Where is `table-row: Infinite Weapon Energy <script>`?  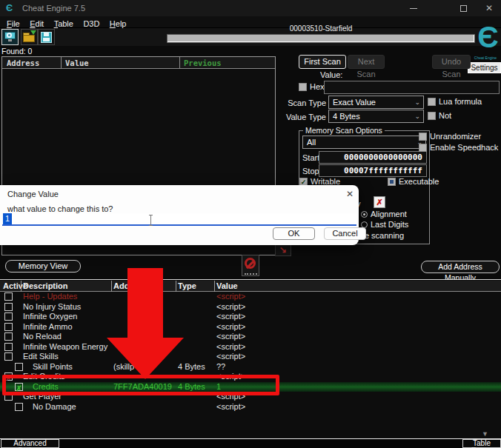 table-row: Infinite Weapon Energy <script> is located at coordinates (250, 347).